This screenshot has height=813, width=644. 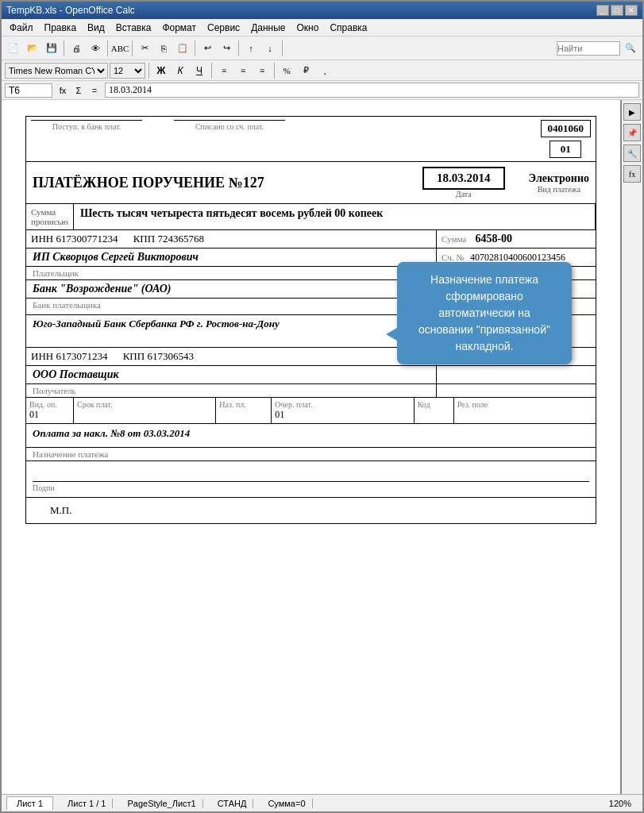 I want to click on menu-tools: Сервис, so click(x=224, y=28).